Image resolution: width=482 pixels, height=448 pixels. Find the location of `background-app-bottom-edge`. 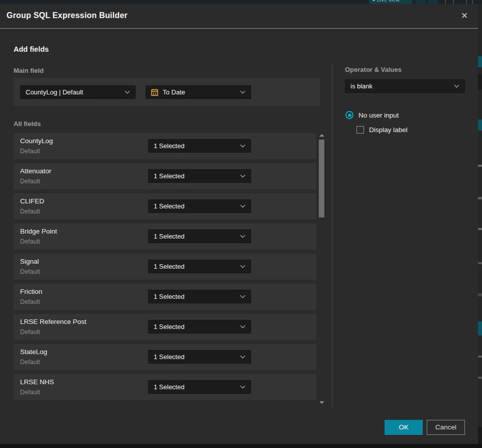

background-app-bottom-edge is located at coordinates (241, 446).